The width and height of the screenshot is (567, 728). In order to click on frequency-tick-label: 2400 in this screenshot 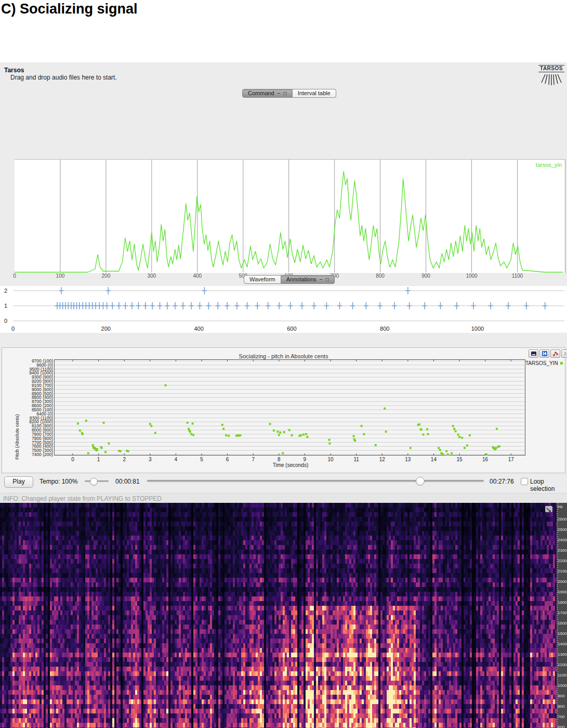, I will do `click(562, 540)`.